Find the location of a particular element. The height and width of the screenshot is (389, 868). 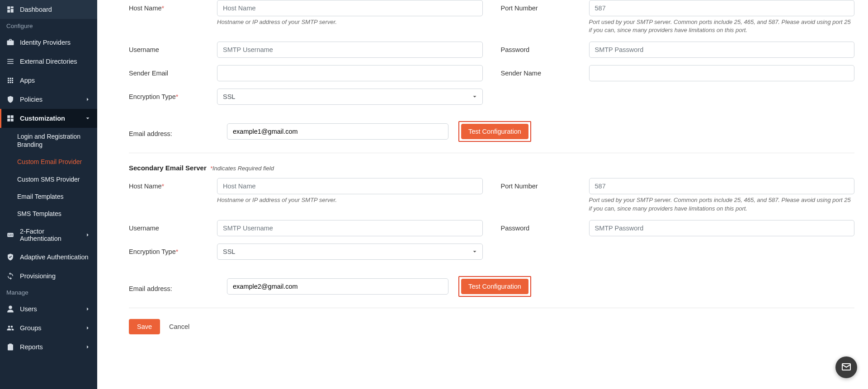

svg-text: 123 is located at coordinates (11, 235).